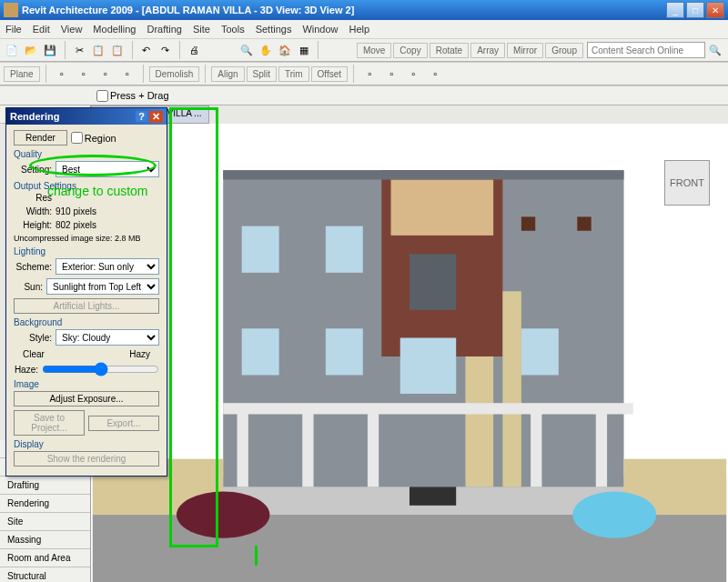 The image size is (728, 582). What do you see at coordinates (49, 423) in the screenshot?
I see `save-project-button: Save to Project...` at bounding box center [49, 423].